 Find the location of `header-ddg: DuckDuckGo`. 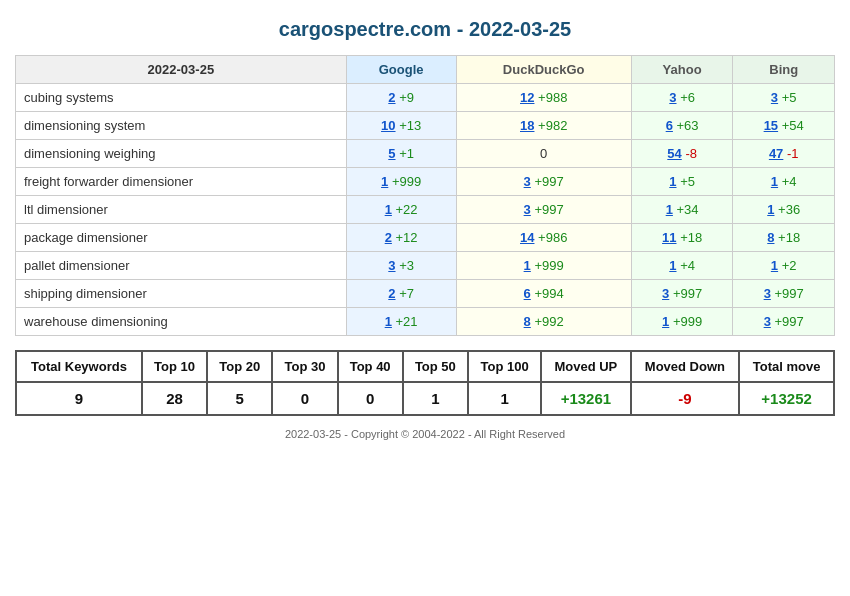

header-ddg: DuckDuckGo is located at coordinates (544, 70).